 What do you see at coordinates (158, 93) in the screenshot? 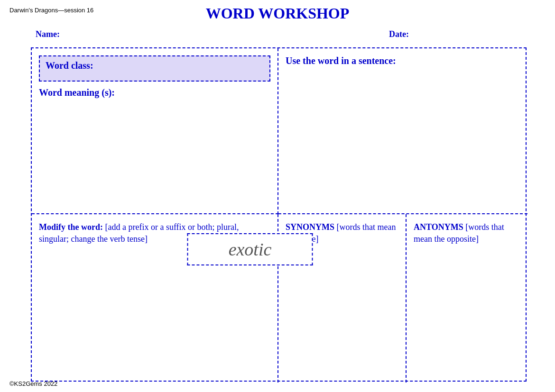
I see `word-meaning-label: Word meaning (s):` at bounding box center [158, 93].